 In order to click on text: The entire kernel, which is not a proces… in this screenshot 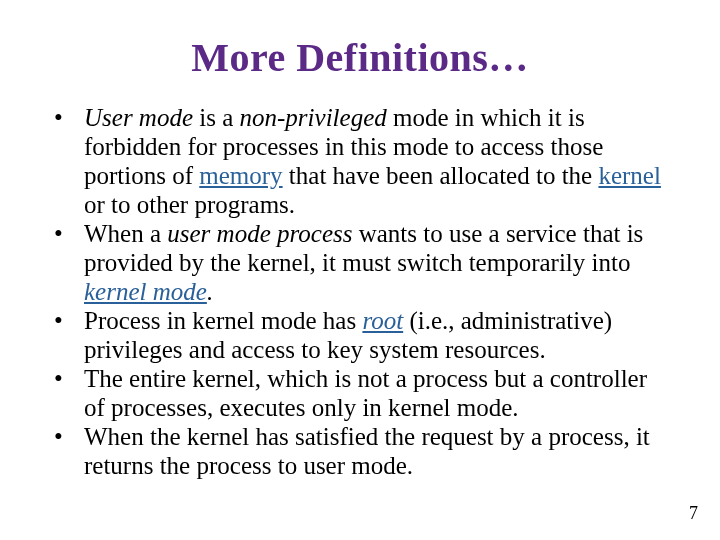, I will do `click(366, 393)`.